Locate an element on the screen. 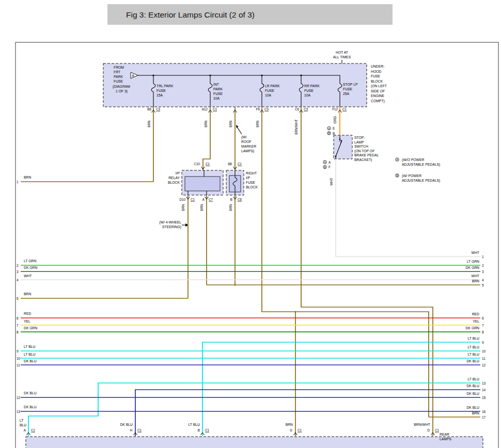 The width and height of the screenshot is (501, 448). wire-color-label: WHT is located at coordinates (332, 182).